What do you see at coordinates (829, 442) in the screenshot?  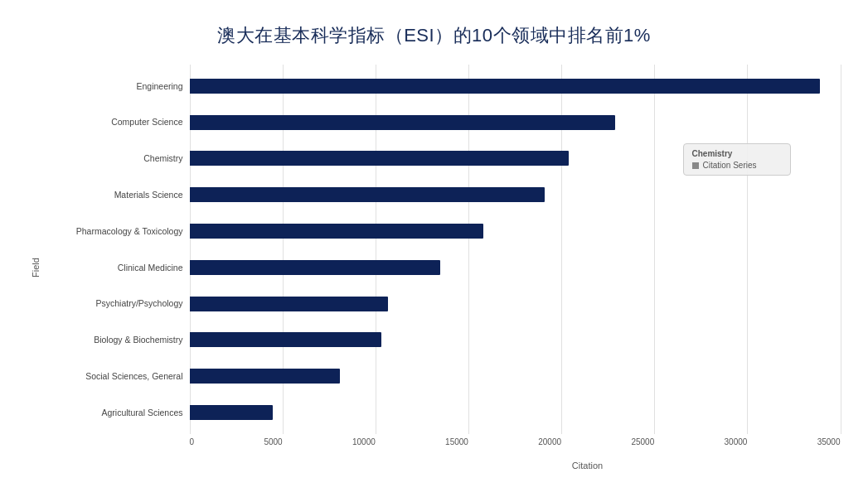 I see `x-tick-label: 35000` at bounding box center [829, 442].